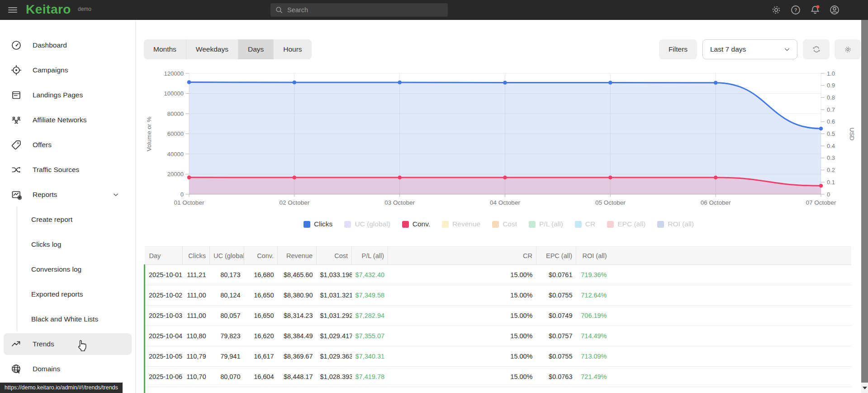 This screenshot has width=868, height=393. What do you see at coordinates (256, 49) in the screenshot?
I see `tab-days: Days` at bounding box center [256, 49].